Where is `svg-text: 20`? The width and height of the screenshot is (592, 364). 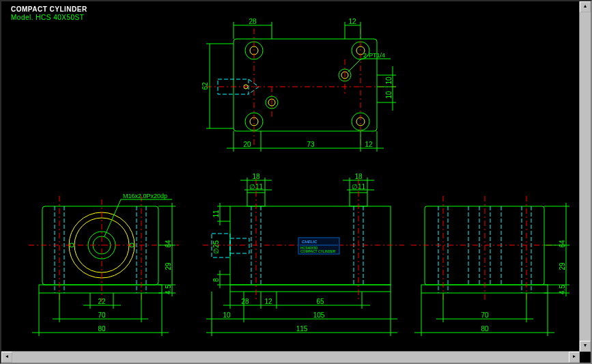
svg-text: 20 is located at coordinates (247, 145).